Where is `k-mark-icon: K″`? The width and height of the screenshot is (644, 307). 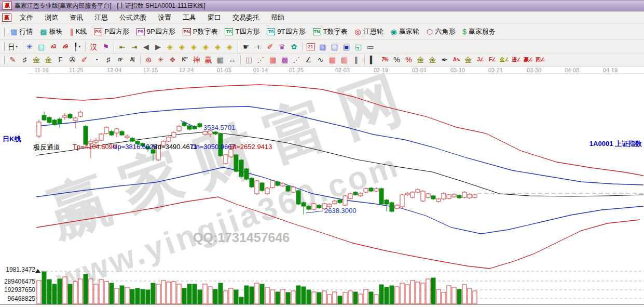 k-mark-icon: K″ is located at coordinates (185, 60).